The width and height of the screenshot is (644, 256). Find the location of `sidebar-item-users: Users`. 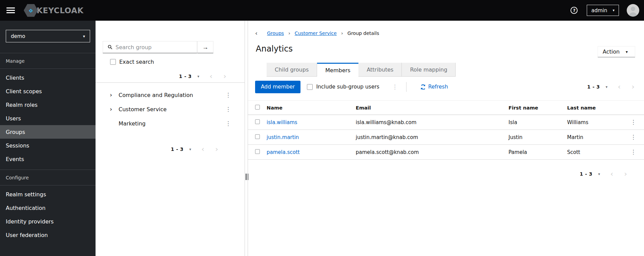

sidebar-item-users: Users is located at coordinates (48, 118).